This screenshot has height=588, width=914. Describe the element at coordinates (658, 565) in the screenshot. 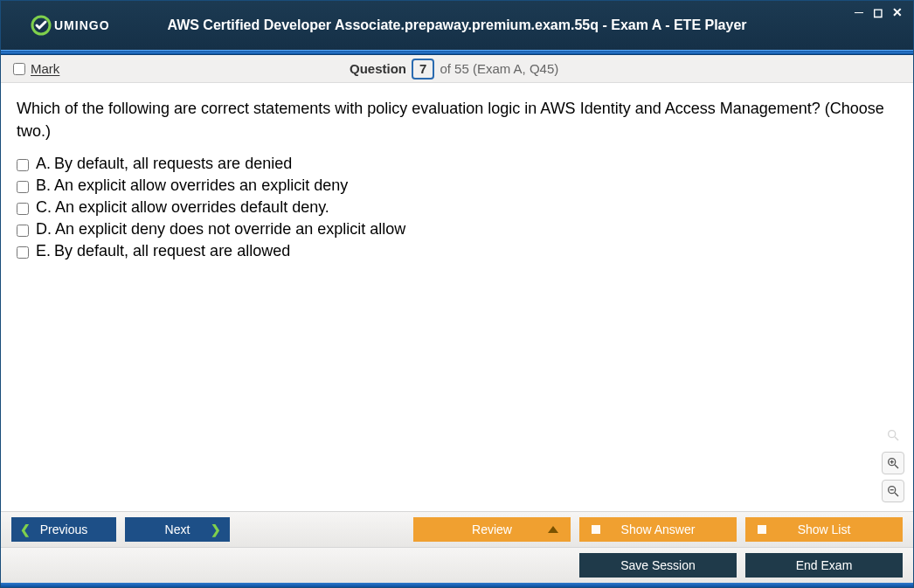

I see `save-session-button: Save Session` at that location.